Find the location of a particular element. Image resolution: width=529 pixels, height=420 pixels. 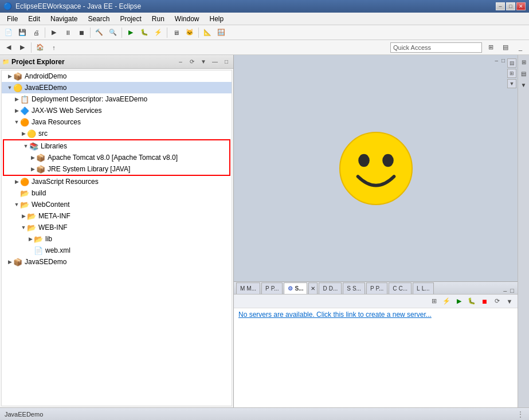

menu-item-file: File is located at coordinates (13, 19).